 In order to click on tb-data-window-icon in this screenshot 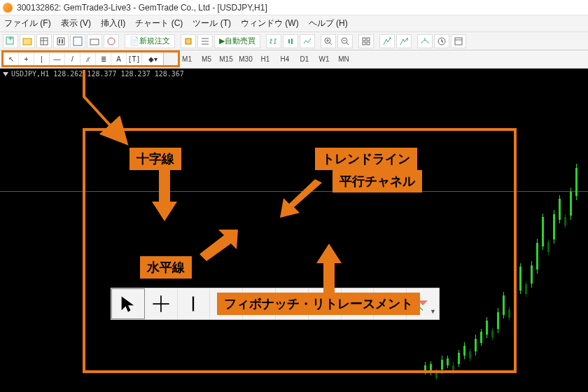, I will do `click(61, 41)`.